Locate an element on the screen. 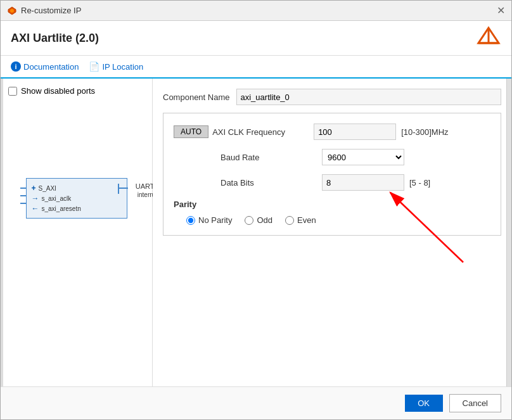 The height and width of the screenshot is (420, 512). parity-even: Even is located at coordinates (300, 220).